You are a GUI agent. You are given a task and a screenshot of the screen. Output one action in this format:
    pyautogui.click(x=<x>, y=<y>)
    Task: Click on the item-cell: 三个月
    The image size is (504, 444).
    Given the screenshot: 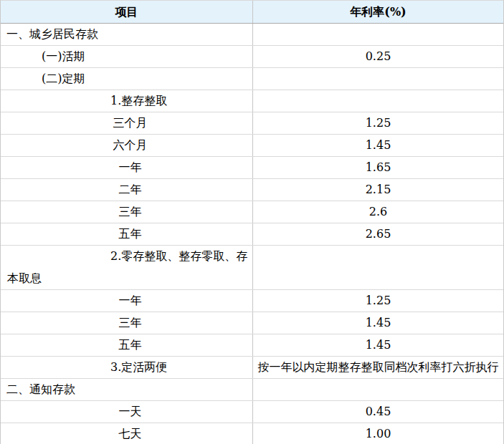 What is the action you would take?
    pyautogui.click(x=127, y=123)
    